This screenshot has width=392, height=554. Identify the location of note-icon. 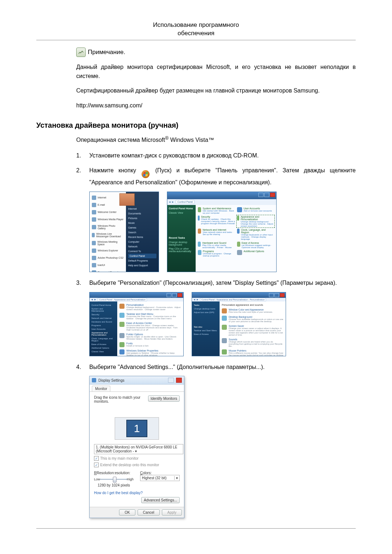
(81, 52).